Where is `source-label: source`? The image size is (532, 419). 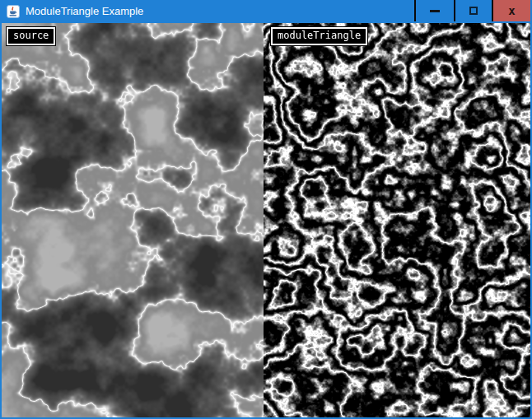
source-label: source is located at coordinates (31, 36).